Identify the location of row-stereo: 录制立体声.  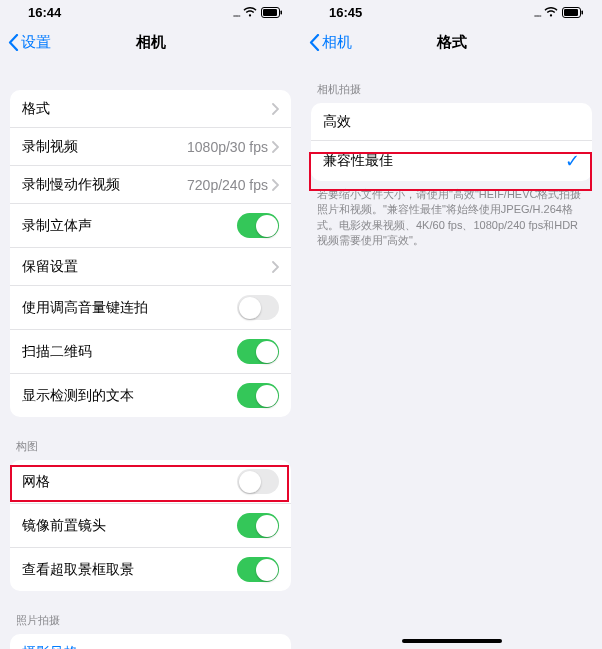
(150, 226).